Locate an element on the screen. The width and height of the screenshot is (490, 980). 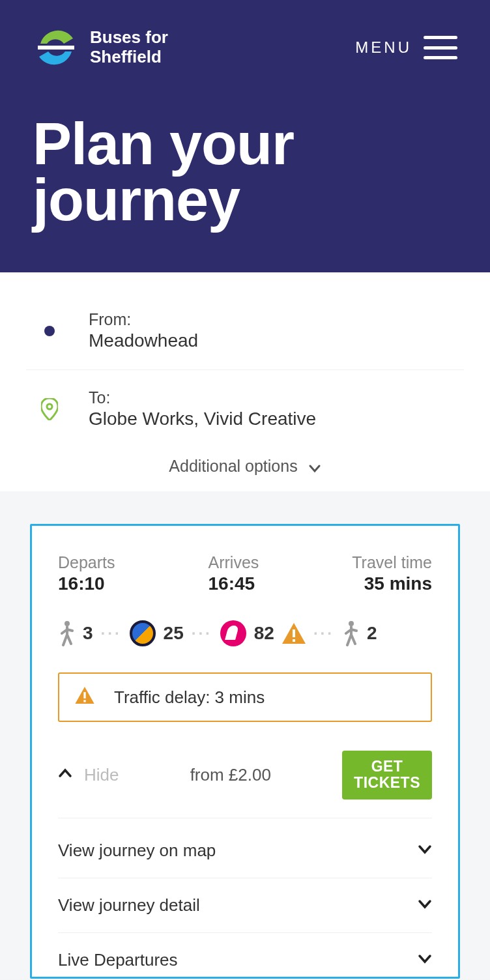
hide-toggle: Hide is located at coordinates (89, 775).